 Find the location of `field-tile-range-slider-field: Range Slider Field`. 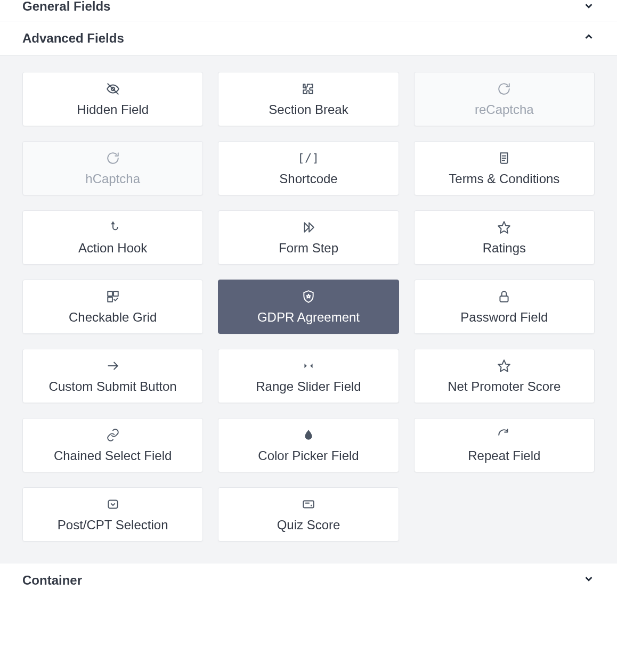

field-tile-range-slider-field: Range Slider Field is located at coordinates (308, 376).